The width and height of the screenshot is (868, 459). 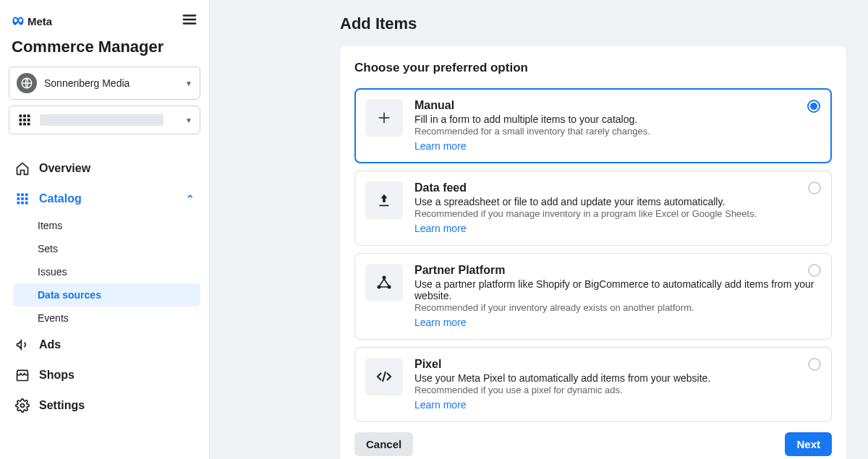 What do you see at coordinates (56, 375) in the screenshot?
I see `nav-label: Shops` at bounding box center [56, 375].